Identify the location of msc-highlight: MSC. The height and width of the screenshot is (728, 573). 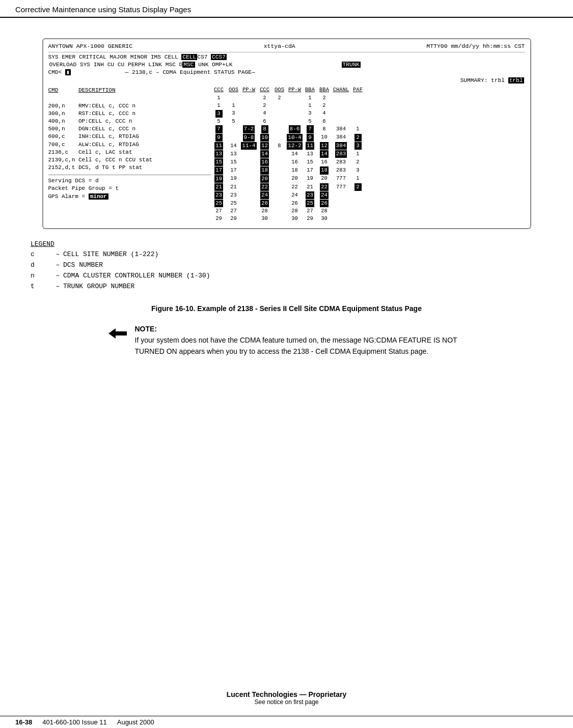
(188, 65).